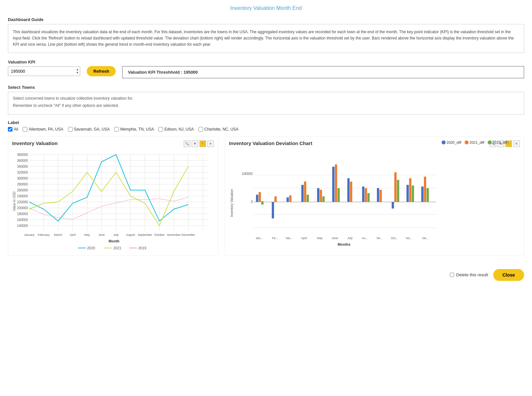 The image size is (532, 396). Describe the element at coordinates (266, 38) in the screenshot. I see `dashboard-guide-box: This dashboard visualizes the inventory …` at that location.